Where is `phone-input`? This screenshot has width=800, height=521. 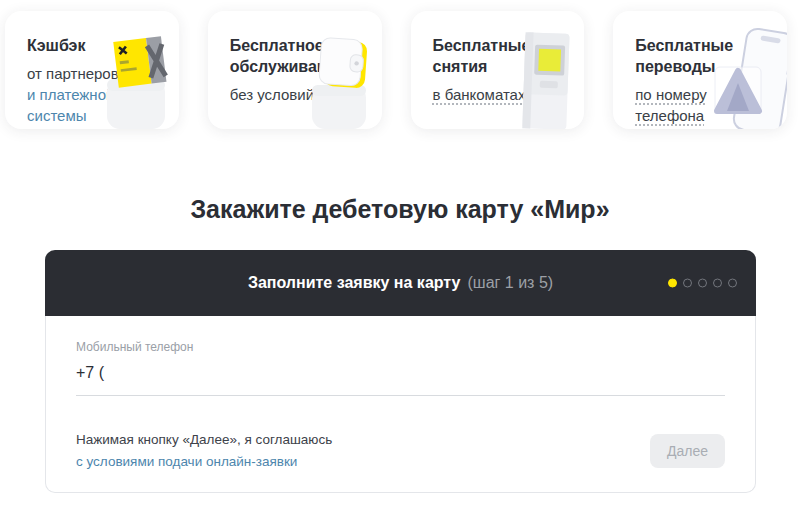 phone-input is located at coordinates (400, 380).